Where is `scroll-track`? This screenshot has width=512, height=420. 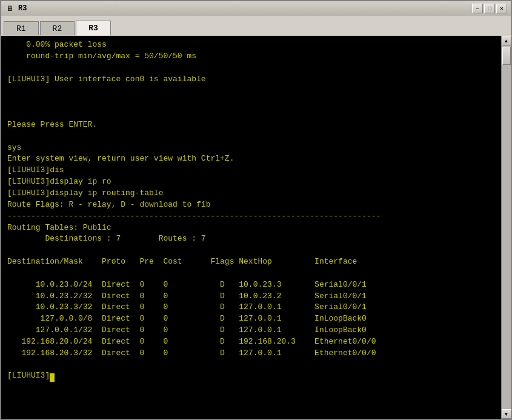 scroll-track is located at coordinates (507, 227).